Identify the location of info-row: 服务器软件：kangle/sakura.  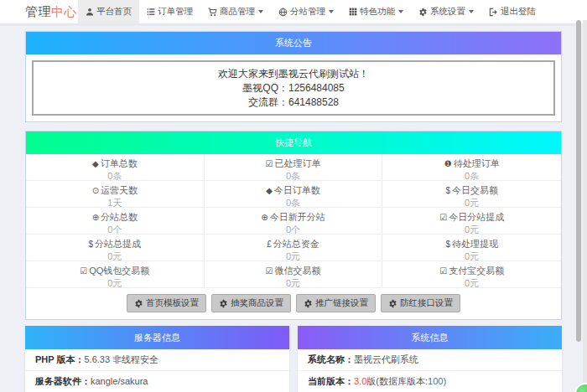
(158, 382).